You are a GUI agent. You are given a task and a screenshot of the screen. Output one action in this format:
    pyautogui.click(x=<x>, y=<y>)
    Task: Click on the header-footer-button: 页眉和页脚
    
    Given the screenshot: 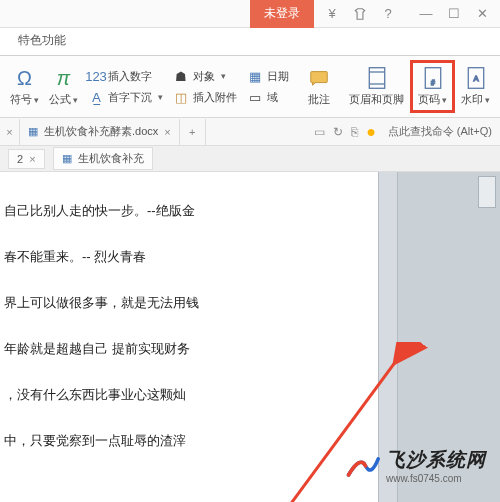 What is the action you would take?
    pyautogui.click(x=376, y=86)
    